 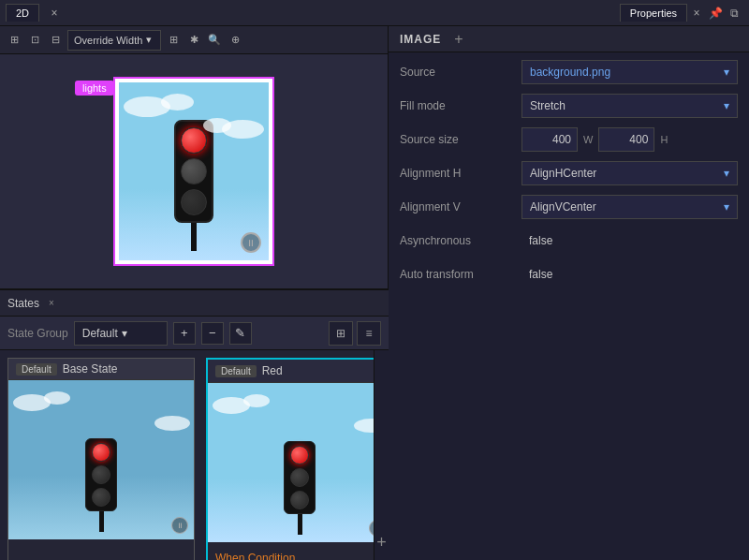 I want to click on tl-red, so click(x=300, y=488).